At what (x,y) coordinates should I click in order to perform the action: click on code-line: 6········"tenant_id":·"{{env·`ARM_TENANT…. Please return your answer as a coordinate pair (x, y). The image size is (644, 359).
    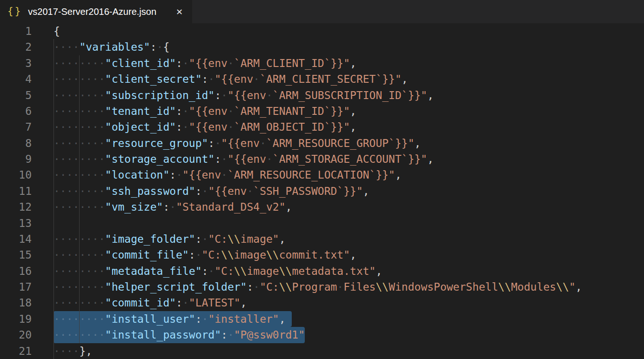
    Looking at the image, I should click on (322, 111).